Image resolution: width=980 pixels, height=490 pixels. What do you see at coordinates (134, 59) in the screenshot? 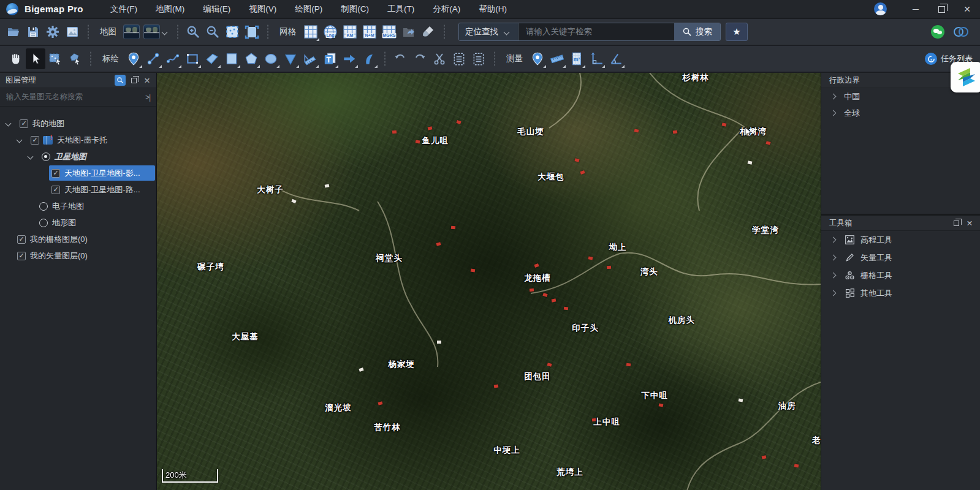
I see `draw-point-button` at bounding box center [134, 59].